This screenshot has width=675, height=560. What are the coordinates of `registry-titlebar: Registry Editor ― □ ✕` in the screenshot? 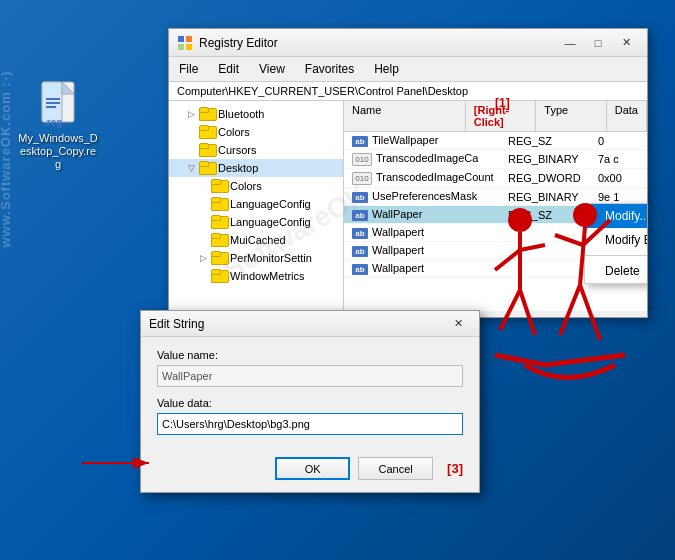 It's located at (408, 43).